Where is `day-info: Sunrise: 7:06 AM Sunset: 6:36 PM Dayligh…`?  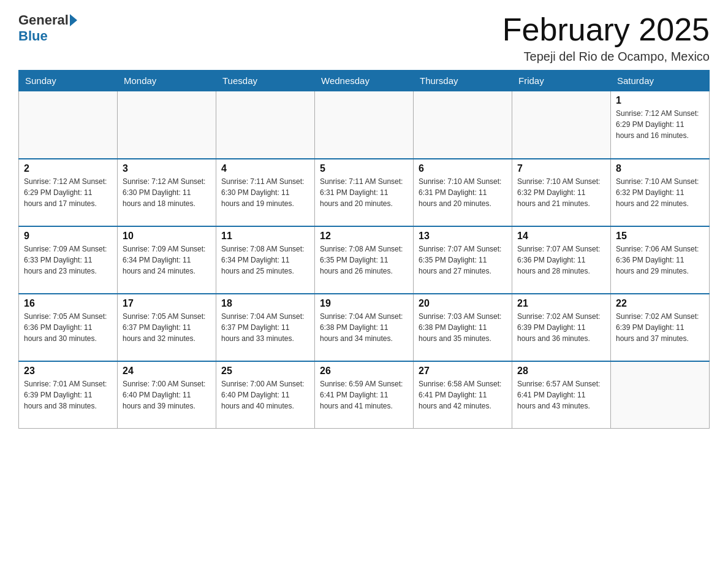 day-info: Sunrise: 7:06 AM Sunset: 6:36 PM Dayligh… is located at coordinates (660, 260).